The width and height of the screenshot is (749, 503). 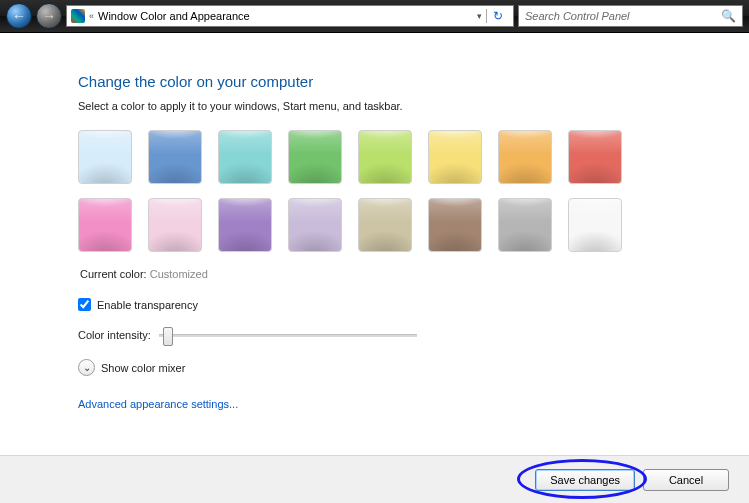 I want to click on back-button: ←, so click(x=19, y=16).